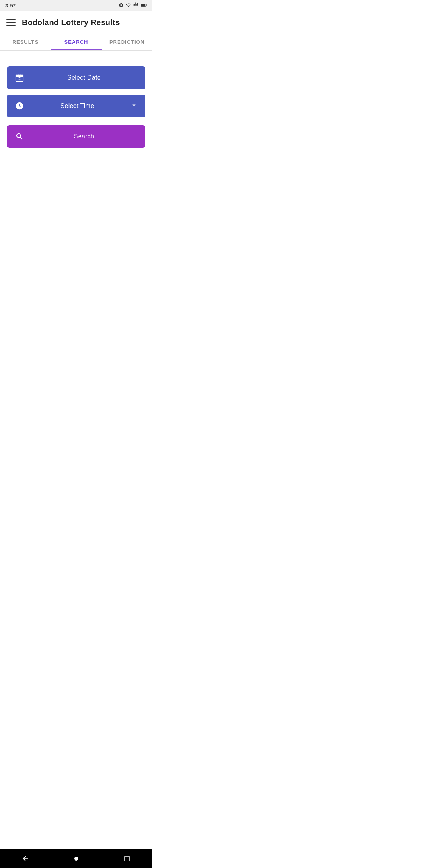 The height and width of the screenshot is (868, 422). Describe the element at coordinates (76, 42) in the screenshot. I see `tab-search: SEARCH` at that location.